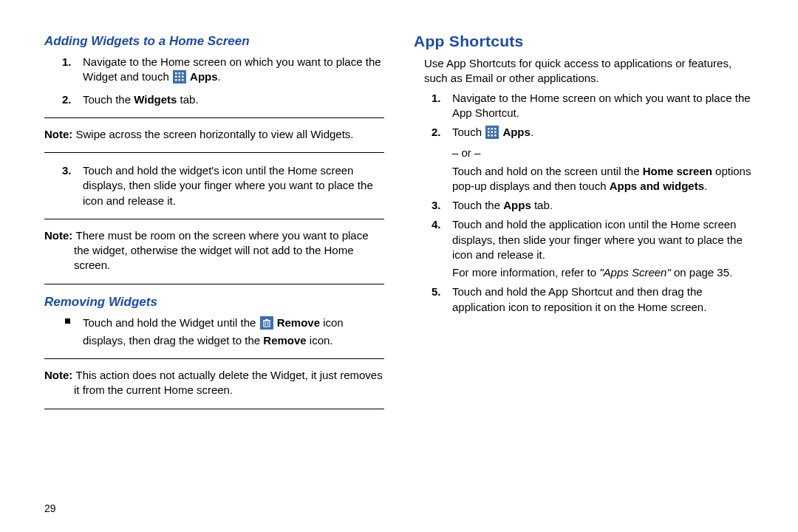 The height and width of the screenshot is (532, 798). What do you see at coordinates (140, 99) in the screenshot?
I see `step-text: Touch the Widgets tab.` at bounding box center [140, 99].